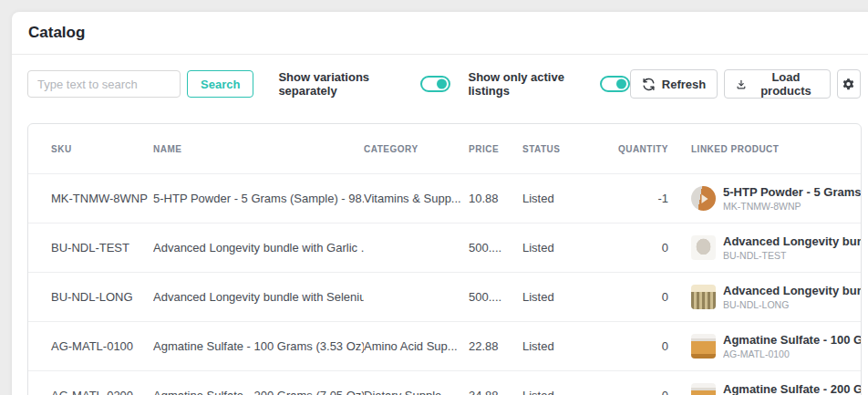  Describe the element at coordinates (436, 84) in the screenshot. I see `variations-toggle` at that location.